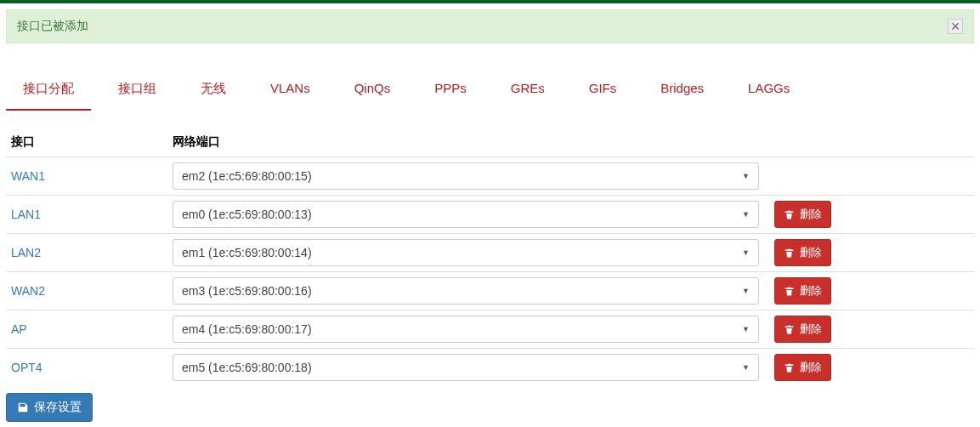 Image resolution: width=980 pixels, height=427 pixels. I want to click on port-select: em3 (1e:c5:69:80:00:16), so click(466, 291).